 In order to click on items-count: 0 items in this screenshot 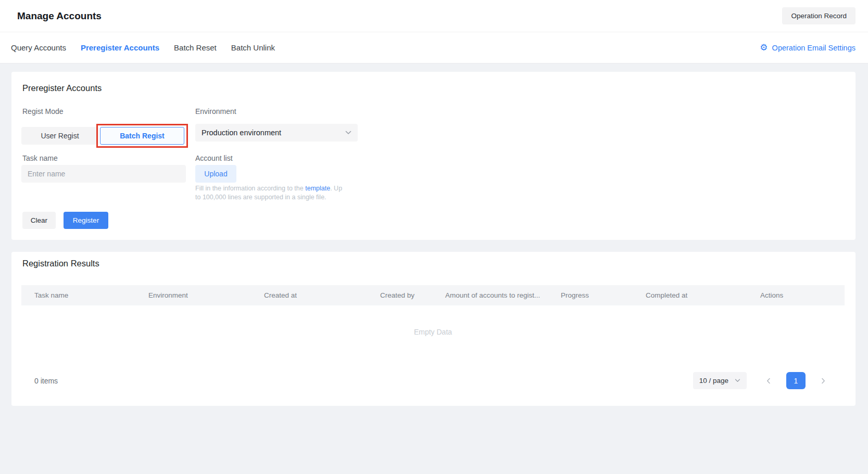, I will do `click(40, 381)`.